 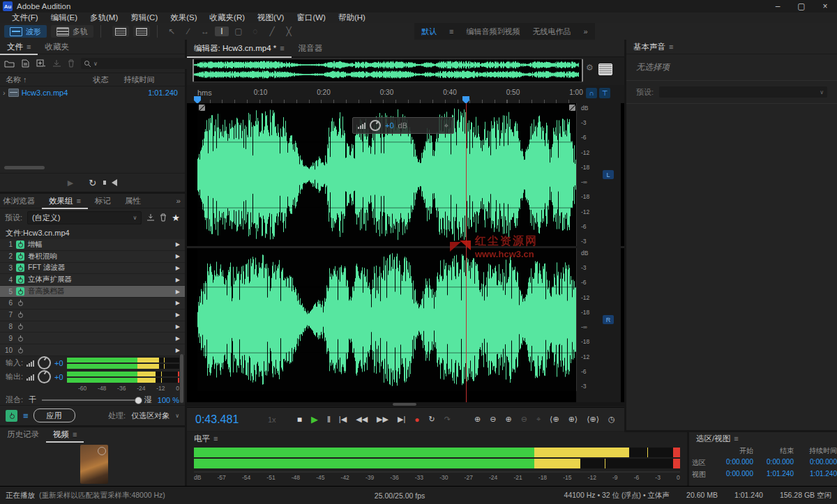 What do you see at coordinates (92, 350) in the screenshot?
I see `effect-slot: 10▶` at bounding box center [92, 350].